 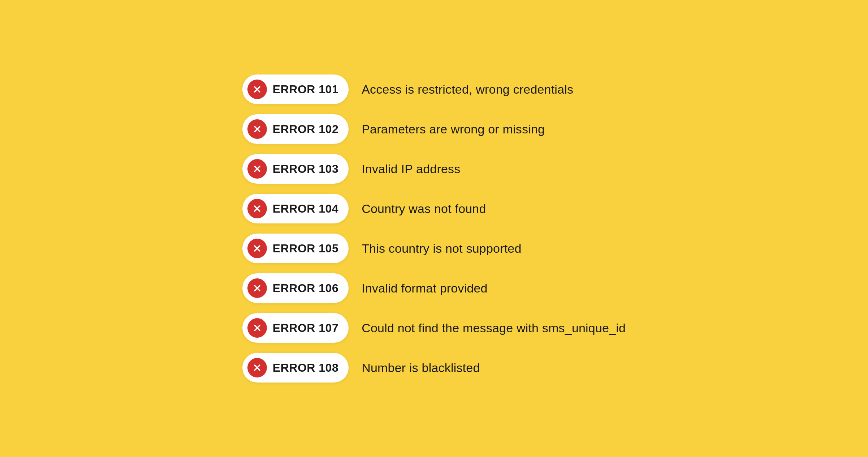 What do you see at coordinates (420, 368) in the screenshot?
I see `error-description: Number is blacklisted` at bounding box center [420, 368].